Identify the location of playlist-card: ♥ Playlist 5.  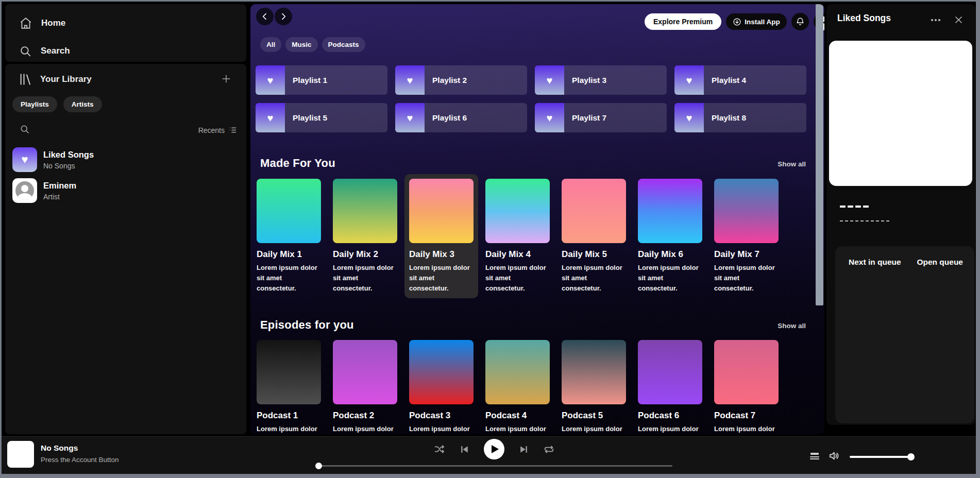
(322, 117).